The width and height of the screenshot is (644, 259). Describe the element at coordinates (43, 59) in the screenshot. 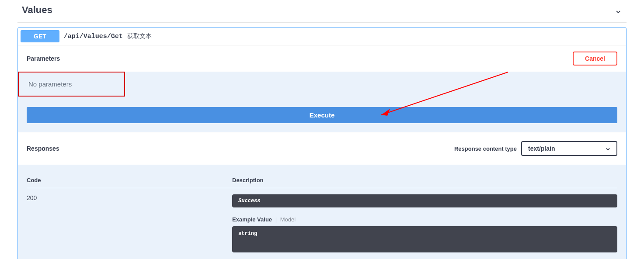

I see `parameters-heading: Parameters` at that location.